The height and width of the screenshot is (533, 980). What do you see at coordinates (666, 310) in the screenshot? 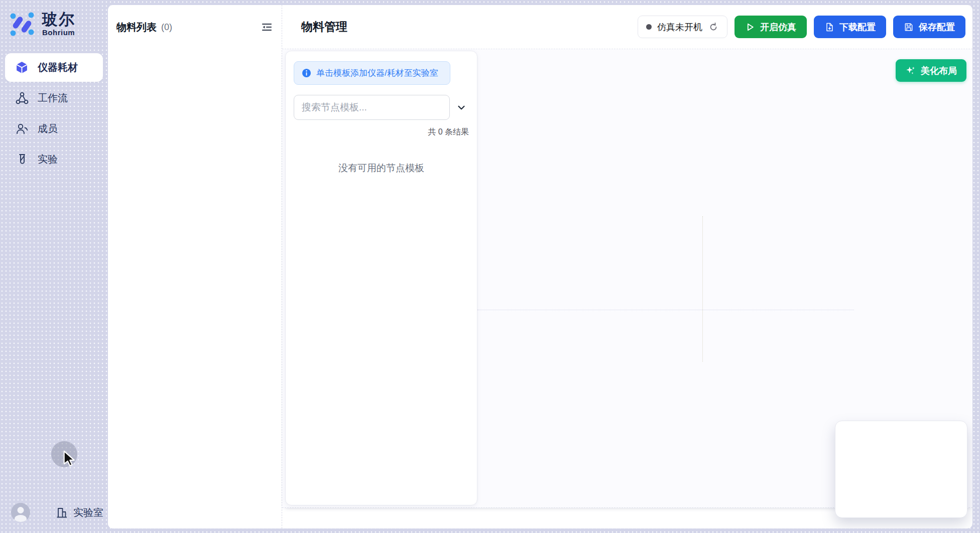
I see `canvas-guide-line-horizontal` at bounding box center [666, 310].